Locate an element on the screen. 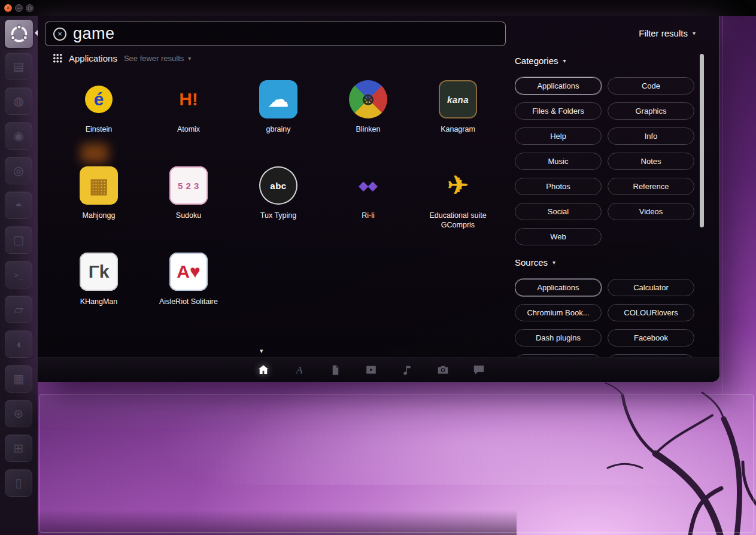 The image size is (756, 535). files-icon: ▤ is located at coordinates (19, 66).